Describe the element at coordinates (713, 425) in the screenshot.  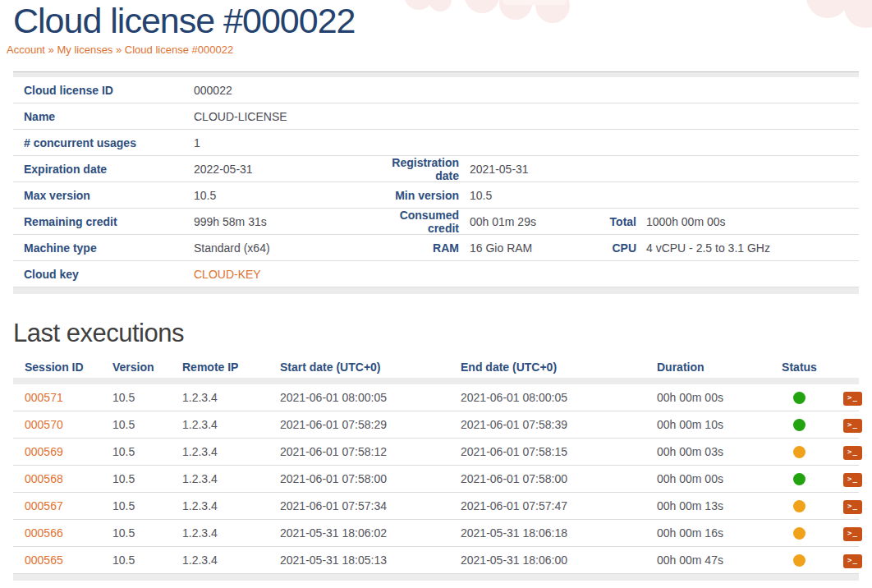
I see `duration-cell: 00h 00m 10s` at that location.